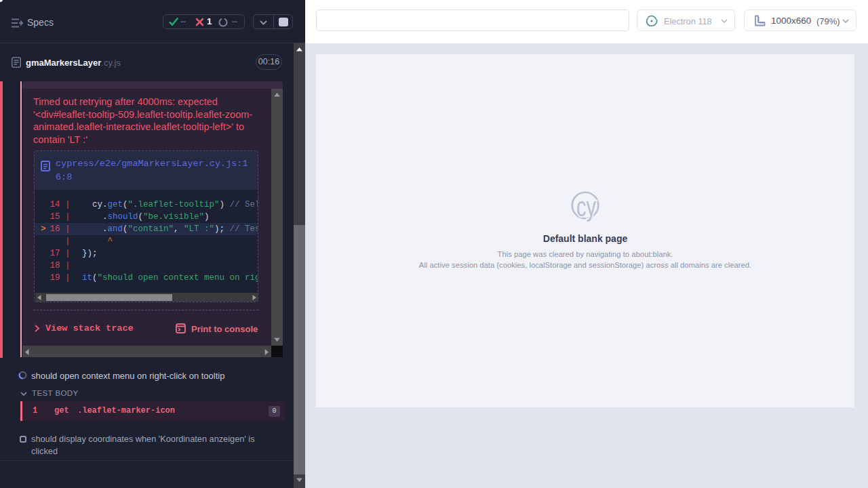 This screenshot has width=868, height=488. What do you see at coordinates (586, 206) in the screenshot?
I see `svg-text: cy` at bounding box center [586, 206].